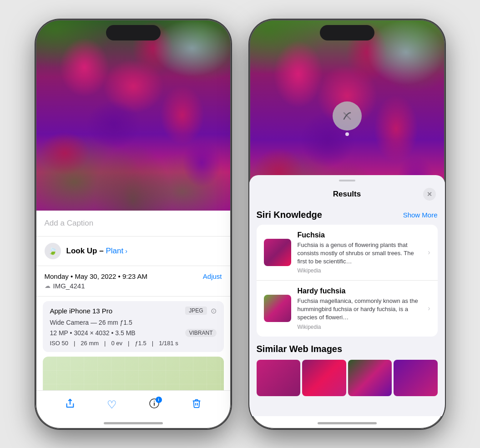 This screenshot has width=480, height=448. What do you see at coordinates (347, 194) in the screenshot?
I see `results-title: Results` at bounding box center [347, 194].